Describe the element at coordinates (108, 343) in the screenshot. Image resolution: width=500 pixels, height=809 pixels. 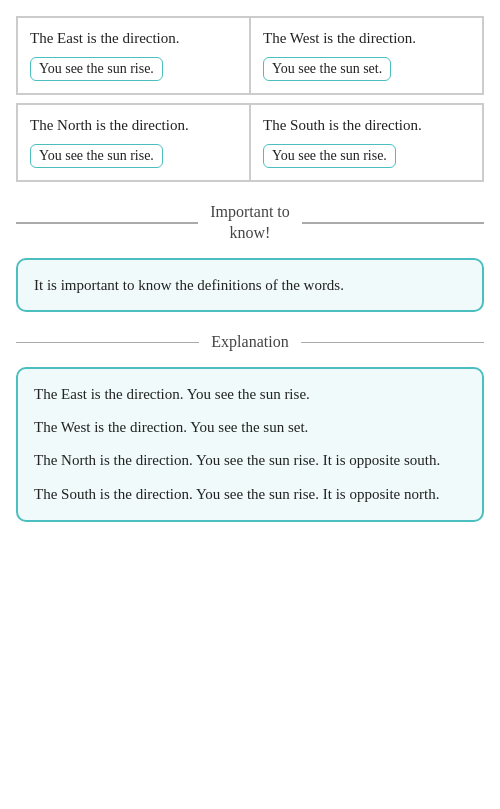
I see `explanation-divider-line-left` at that location.